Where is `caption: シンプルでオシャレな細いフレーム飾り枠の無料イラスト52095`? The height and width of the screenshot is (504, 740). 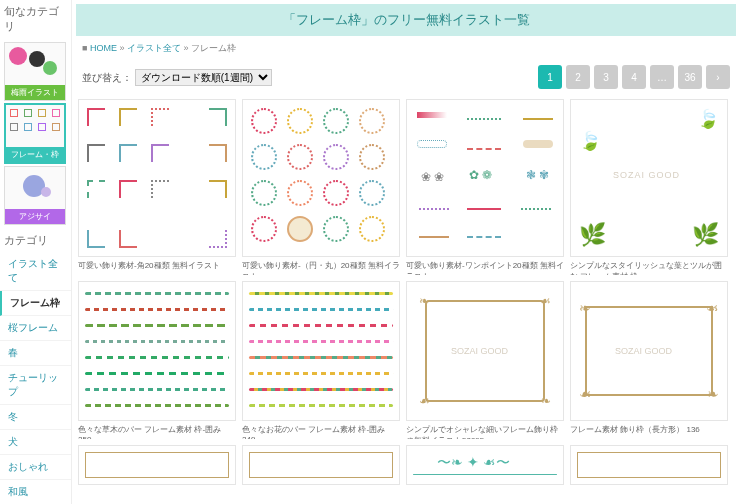
caption: シンプルでオシャレな細いフレーム飾り枠の無料イラスト52095 is located at coordinates (485, 430).